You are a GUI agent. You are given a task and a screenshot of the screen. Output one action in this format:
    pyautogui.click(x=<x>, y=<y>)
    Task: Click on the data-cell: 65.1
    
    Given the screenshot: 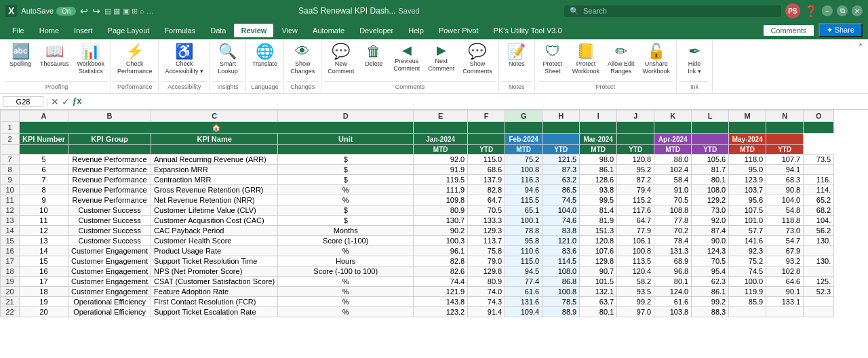 What is the action you would take?
    pyautogui.click(x=524, y=210)
    